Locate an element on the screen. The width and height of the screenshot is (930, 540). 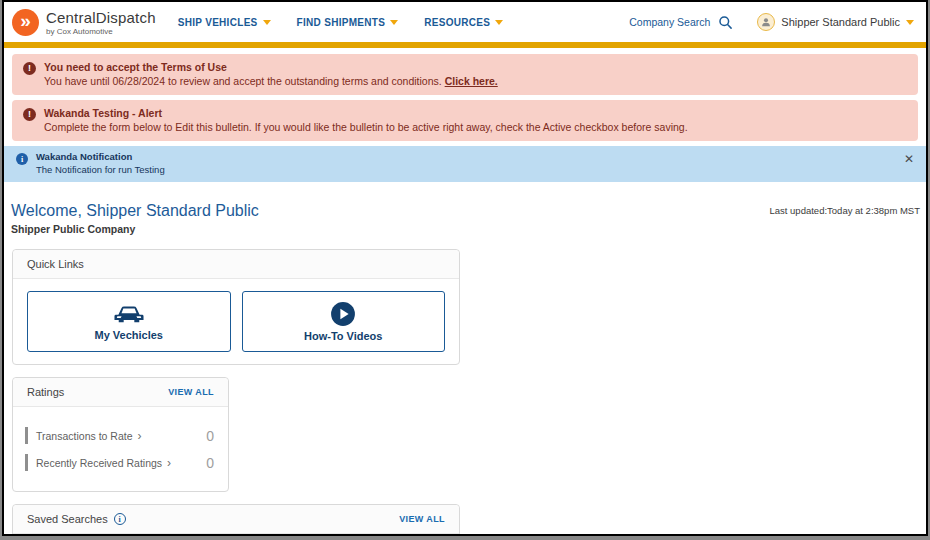
brand-tagline: by Cox Automotive is located at coordinates (101, 32).